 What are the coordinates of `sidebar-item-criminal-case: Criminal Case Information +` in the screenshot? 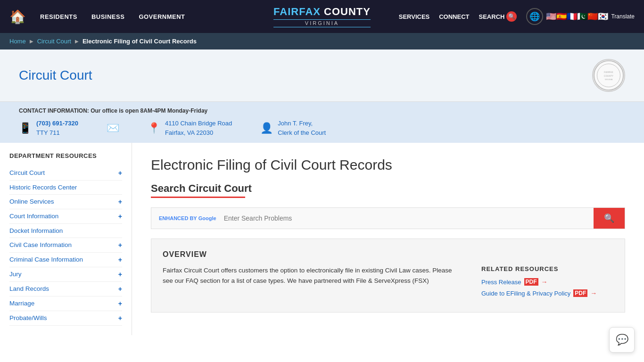 It's located at (66, 260).